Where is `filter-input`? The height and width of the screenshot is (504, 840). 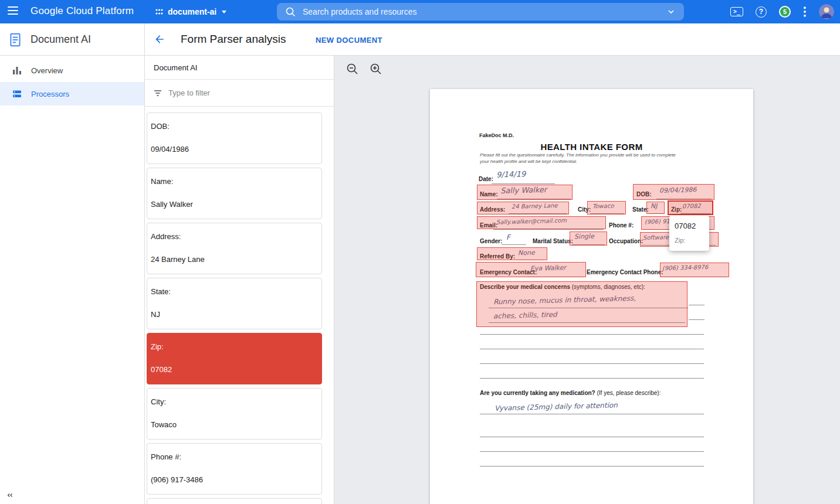 filter-input is located at coordinates (242, 93).